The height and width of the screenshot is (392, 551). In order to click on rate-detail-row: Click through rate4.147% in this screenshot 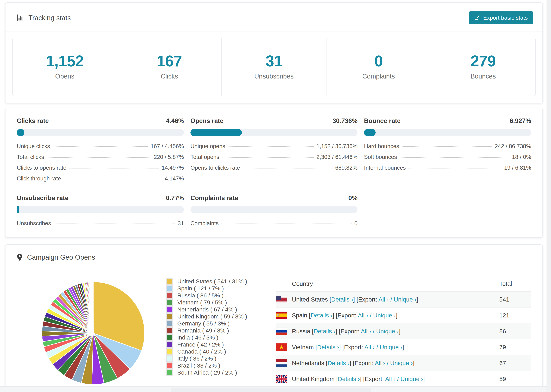, I will do `click(100, 179)`.